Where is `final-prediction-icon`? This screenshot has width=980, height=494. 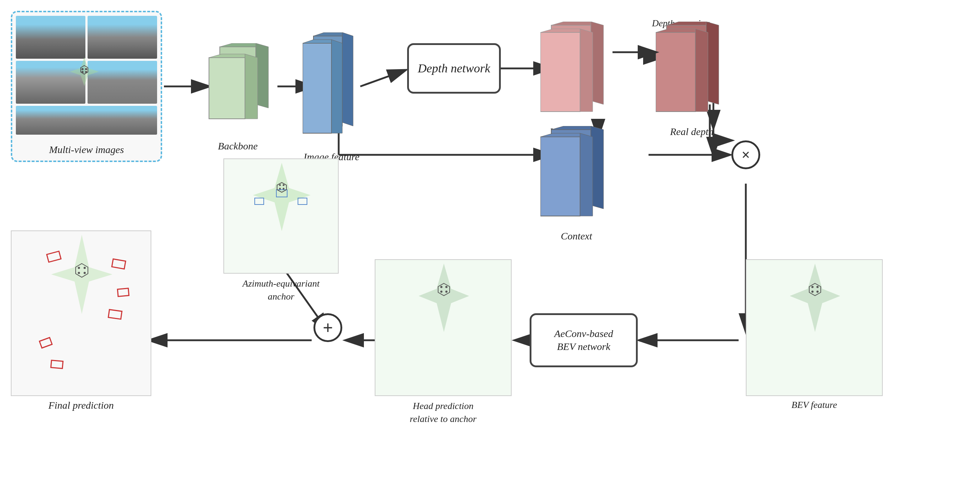 final-prediction-icon is located at coordinates (82, 310).